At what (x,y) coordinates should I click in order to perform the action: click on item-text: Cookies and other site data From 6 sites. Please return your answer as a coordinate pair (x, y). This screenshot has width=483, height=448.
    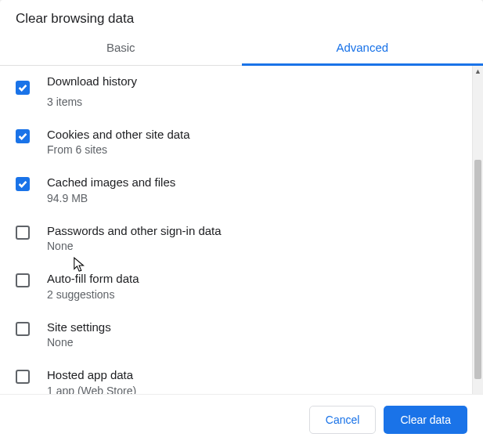
    Looking at the image, I should click on (254, 142).